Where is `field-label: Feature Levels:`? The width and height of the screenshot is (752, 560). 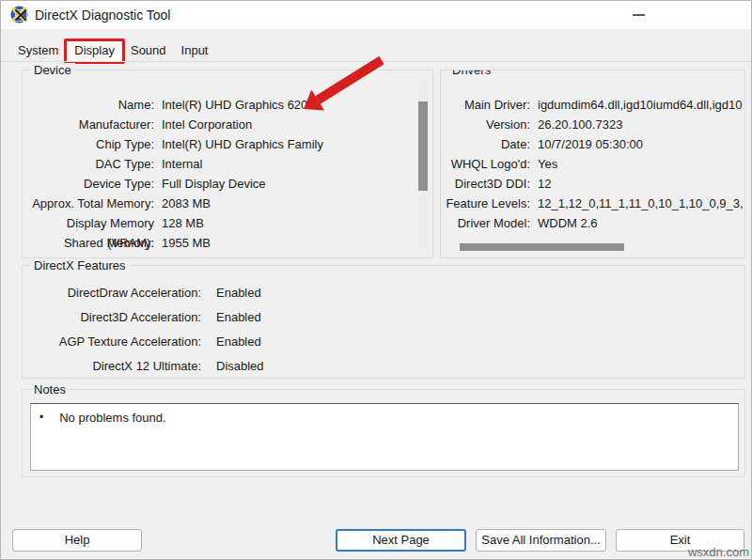
field-label: Feature Levels: is located at coordinates (485, 203).